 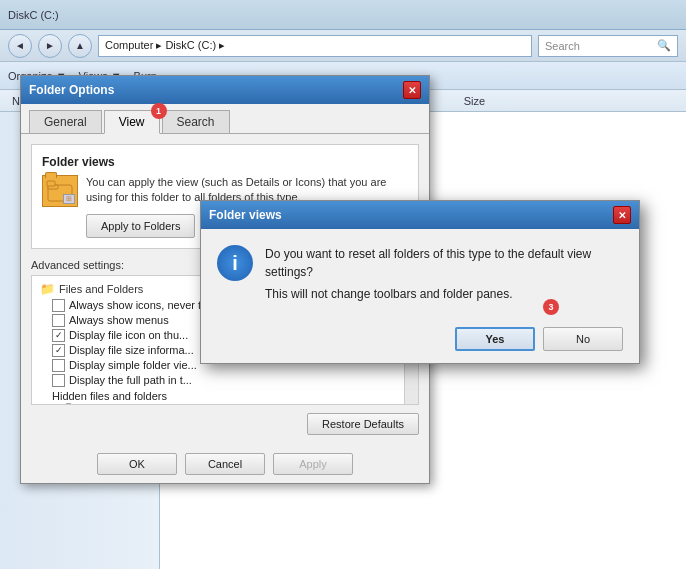 What do you see at coordinates (165, 46) in the screenshot?
I see `address-text: Computer ▸ DiskC (C:) ▸` at bounding box center [165, 46].